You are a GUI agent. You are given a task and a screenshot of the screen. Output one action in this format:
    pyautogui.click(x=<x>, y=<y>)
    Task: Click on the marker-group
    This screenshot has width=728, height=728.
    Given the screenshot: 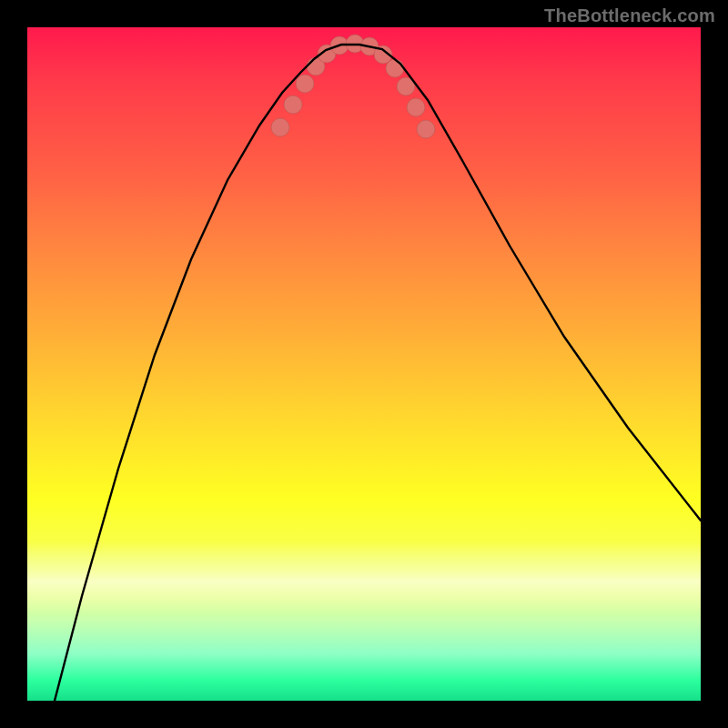 What is the action you would take?
    pyautogui.click(x=353, y=86)
    